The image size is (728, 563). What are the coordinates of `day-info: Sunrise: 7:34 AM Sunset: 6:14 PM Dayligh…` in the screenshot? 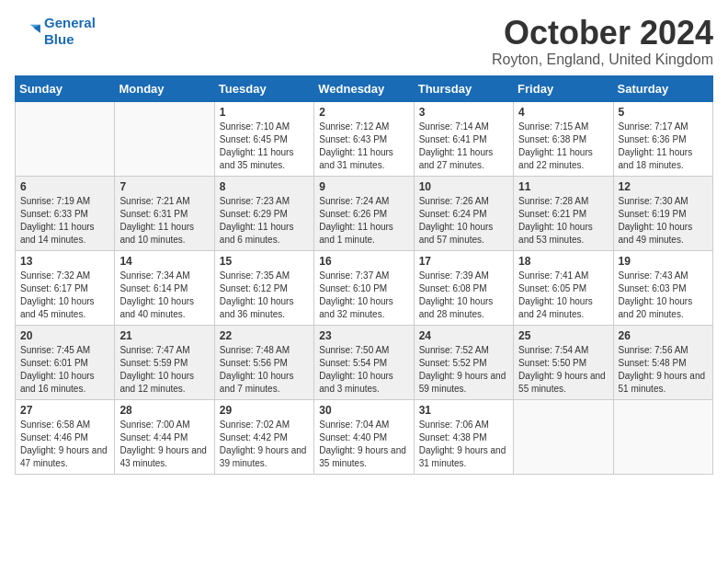 It's located at (164, 295).